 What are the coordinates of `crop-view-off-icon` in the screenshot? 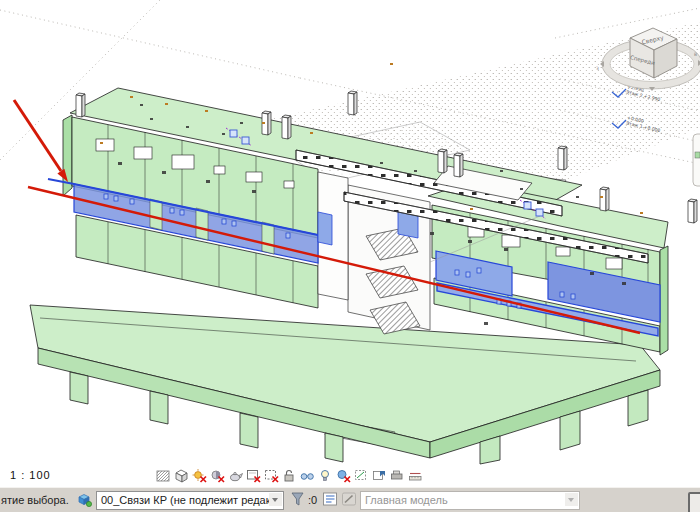 It's located at (254, 477).